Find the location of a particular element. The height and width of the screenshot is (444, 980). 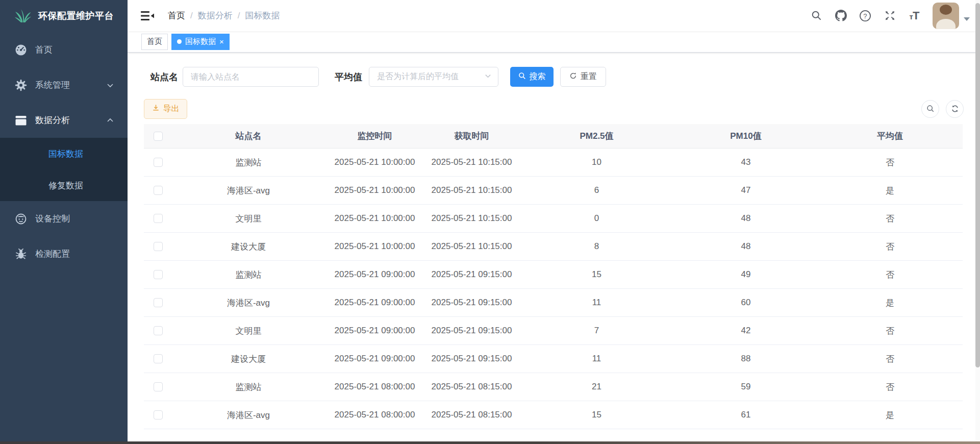

table-row: 文明里2025-05-21 10:00:002025-05-21 10:15:0… is located at coordinates (553, 218).